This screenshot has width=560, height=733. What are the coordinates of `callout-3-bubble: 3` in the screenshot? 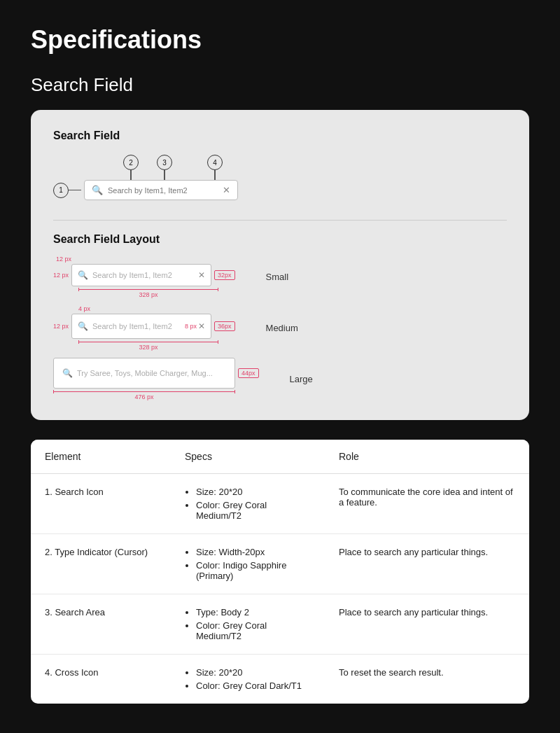 It's located at (164, 162).